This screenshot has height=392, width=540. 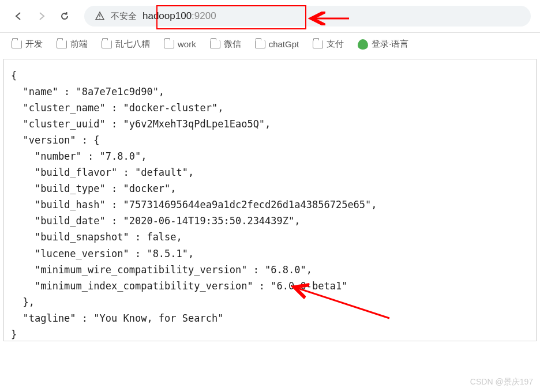 I want to click on bookmark-pay: 支付, so click(x=328, y=44).